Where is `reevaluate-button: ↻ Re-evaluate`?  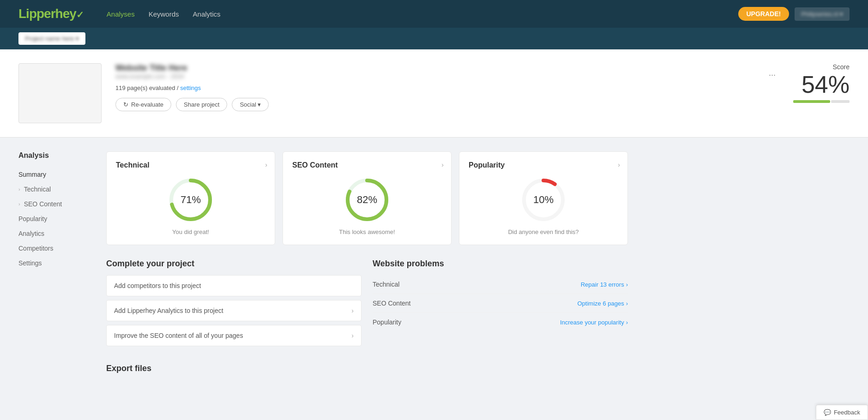 reevaluate-button: ↻ Re-evaluate is located at coordinates (143, 104).